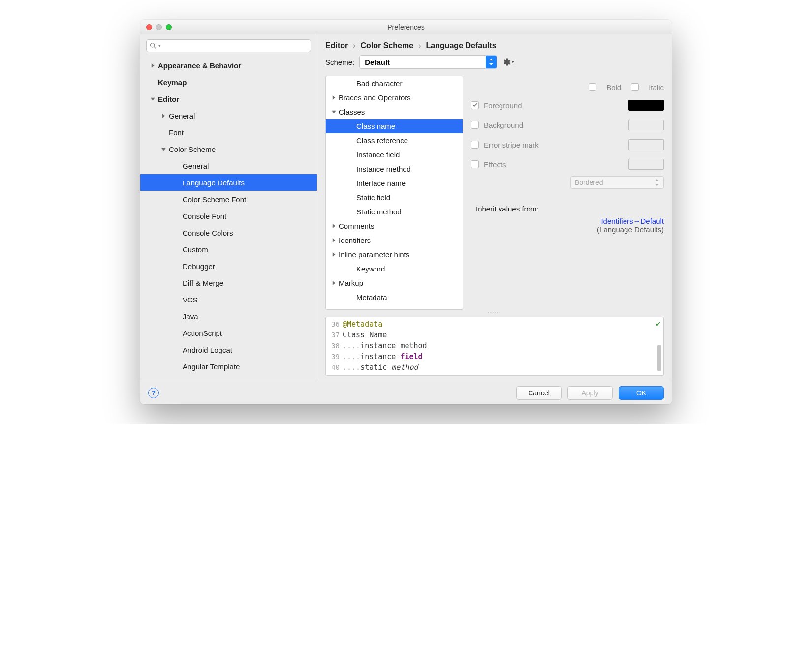  I want to click on sidebar-item: Language Defaults, so click(228, 182).